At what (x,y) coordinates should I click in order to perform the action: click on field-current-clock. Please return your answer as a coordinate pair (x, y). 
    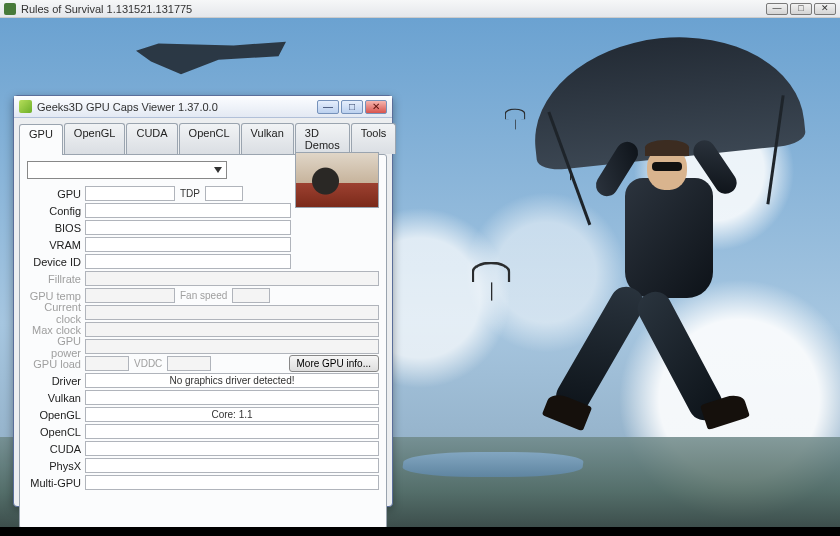
    Looking at the image, I should click on (232, 312).